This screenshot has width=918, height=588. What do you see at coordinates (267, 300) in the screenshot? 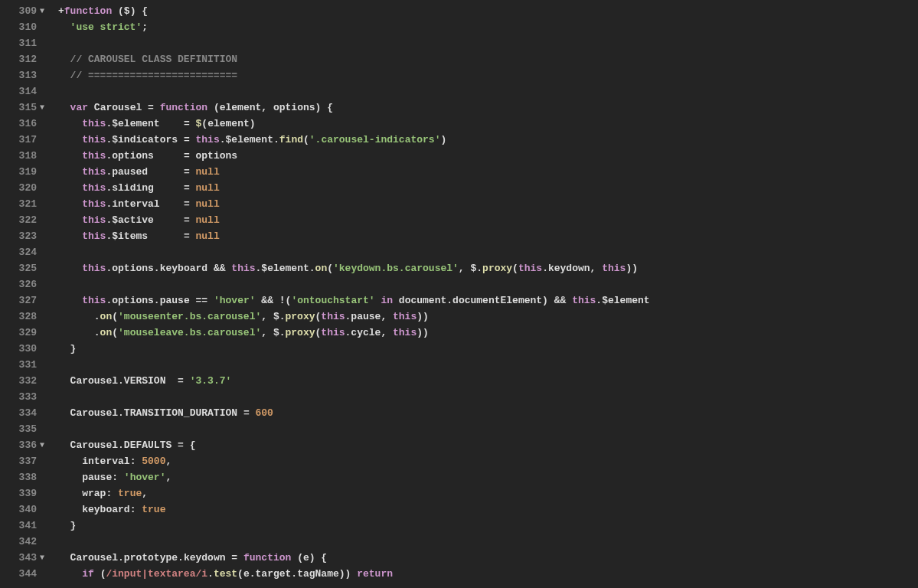
I see `token-op: &&` at bounding box center [267, 300].